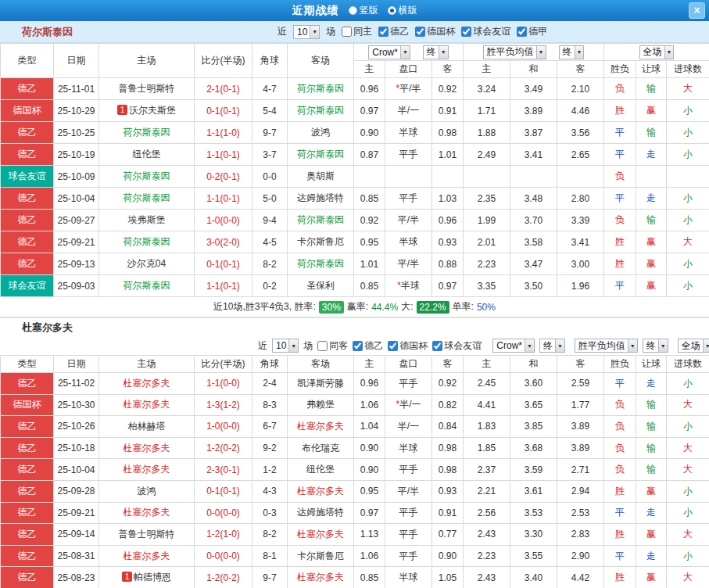 The image size is (709, 588). What do you see at coordinates (27, 364) in the screenshot?
I see `col-header: 类型` at bounding box center [27, 364].